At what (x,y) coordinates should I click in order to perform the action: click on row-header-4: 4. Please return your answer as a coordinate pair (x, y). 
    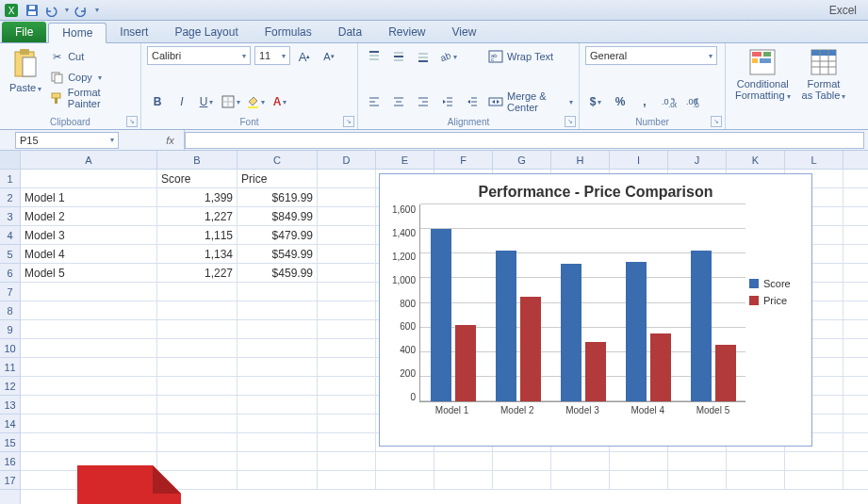
    Looking at the image, I should click on (9, 236).